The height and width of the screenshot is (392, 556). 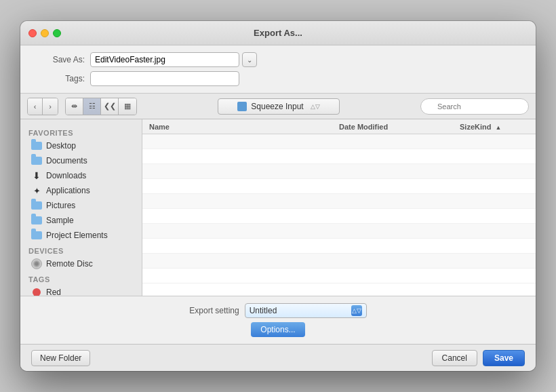 What do you see at coordinates (110, 106) in the screenshot?
I see `column-view-button: ❮❮` at bounding box center [110, 106].